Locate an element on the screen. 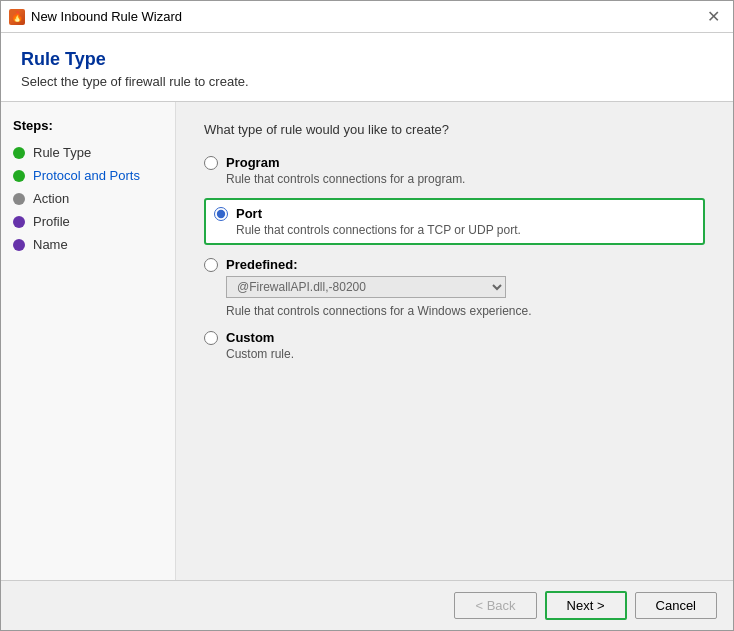 The width and height of the screenshot is (734, 631). wizard-icon: 🔥 is located at coordinates (17, 17).